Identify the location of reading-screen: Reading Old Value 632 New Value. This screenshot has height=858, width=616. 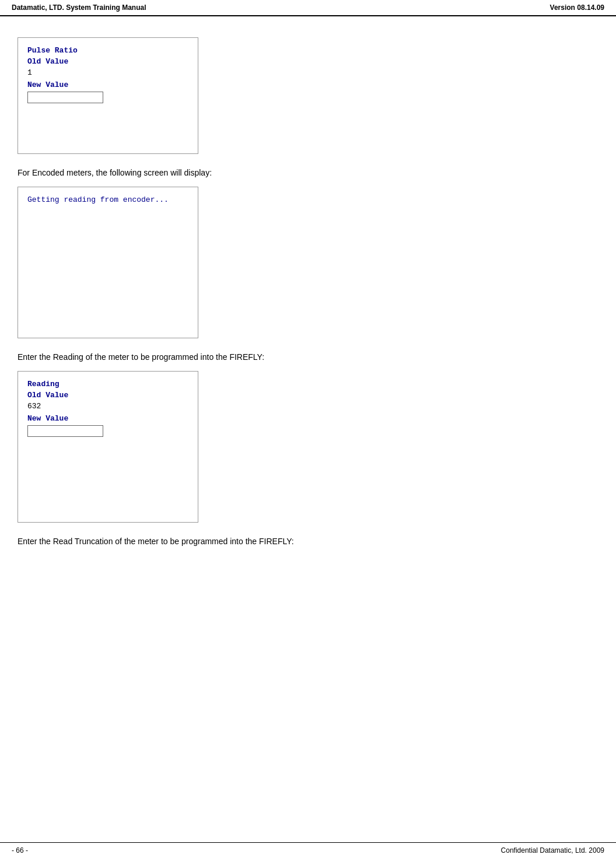
(108, 447).